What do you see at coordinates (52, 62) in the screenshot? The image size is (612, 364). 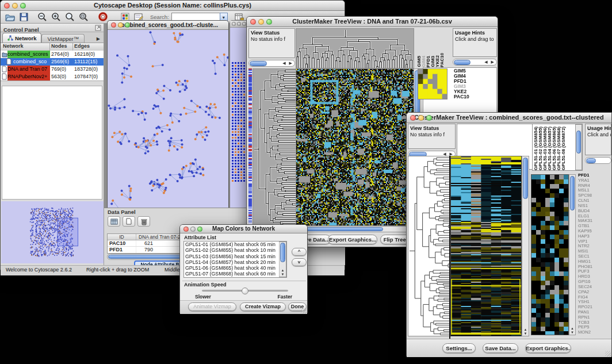 I see `network-row-selected: combined_sco 2569(6) 13112(15)` at bounding box center [52, 62].